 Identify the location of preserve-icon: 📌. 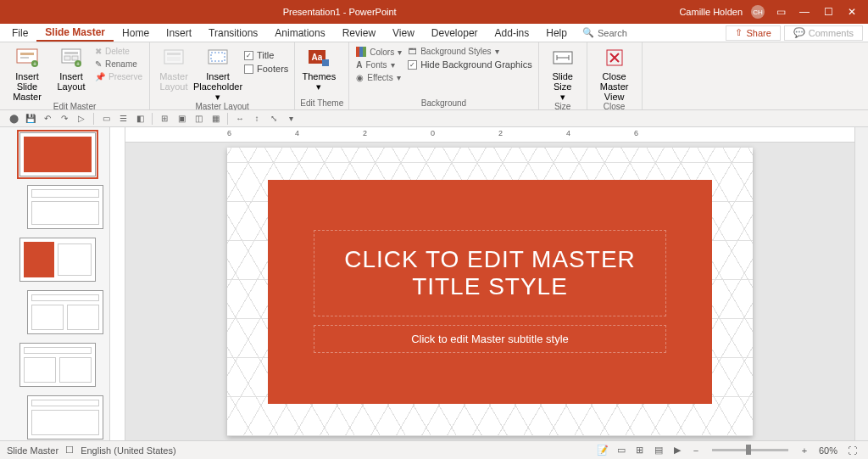
(100, 76).